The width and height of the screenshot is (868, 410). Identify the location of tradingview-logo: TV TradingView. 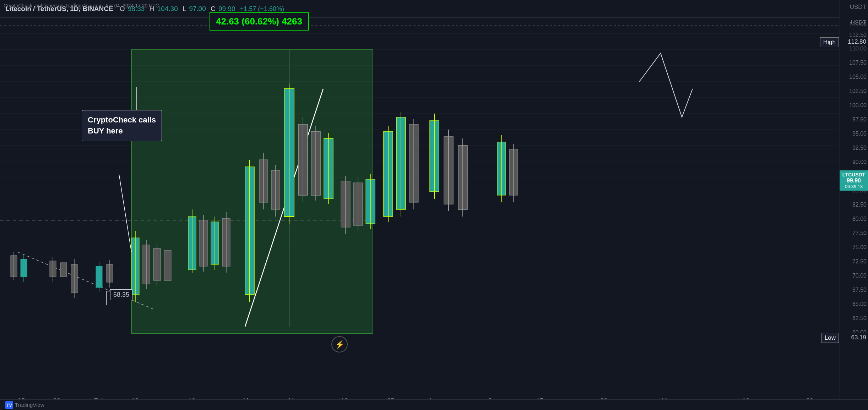
(25, 405).